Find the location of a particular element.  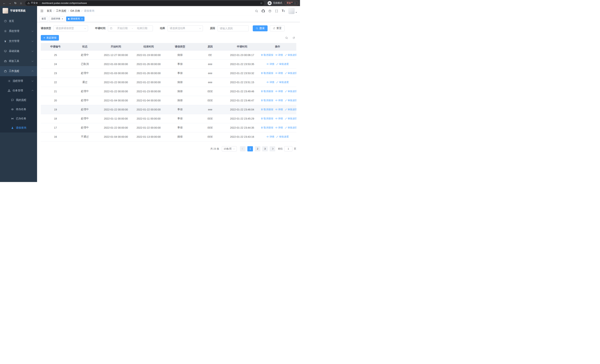

sidebar-item-todo-tasks: 待办任务 is located at coordinates (19, 109).